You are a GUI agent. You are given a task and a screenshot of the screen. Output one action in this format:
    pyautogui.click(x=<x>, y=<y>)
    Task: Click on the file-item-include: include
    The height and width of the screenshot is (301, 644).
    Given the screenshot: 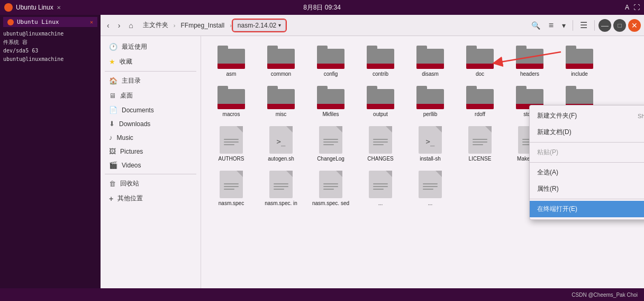 What is the action you would take?
    pyautogui.click(x=579, y=61)
    